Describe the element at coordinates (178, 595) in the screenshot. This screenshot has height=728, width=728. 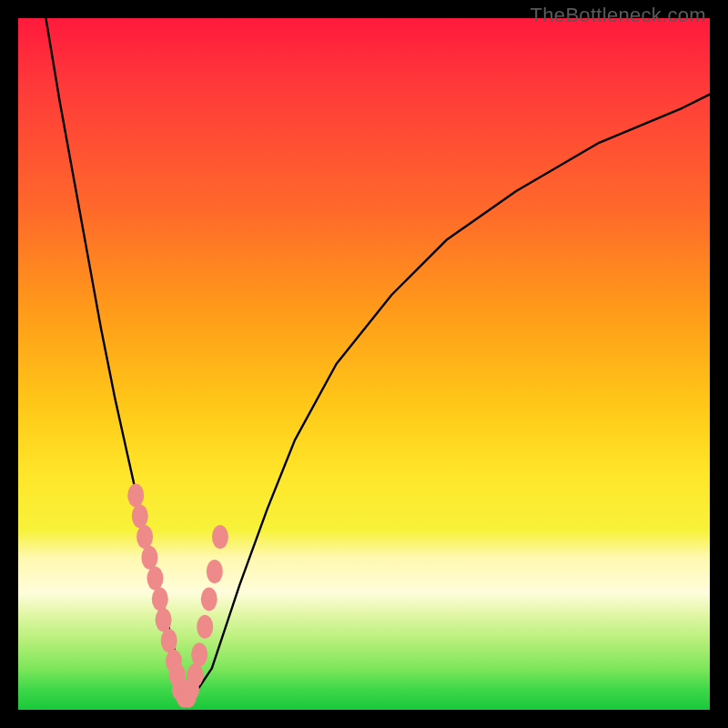
I see `marker-layer` at that location.